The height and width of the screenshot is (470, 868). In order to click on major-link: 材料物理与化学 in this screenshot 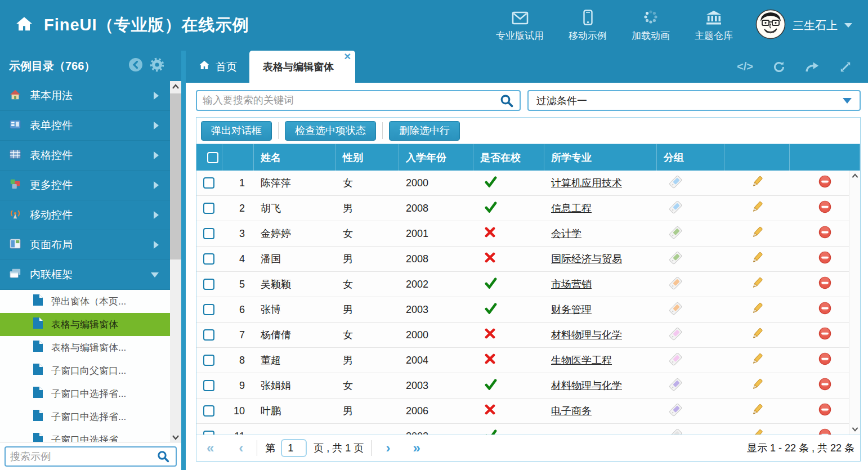, I will do `click(587, 335)`.